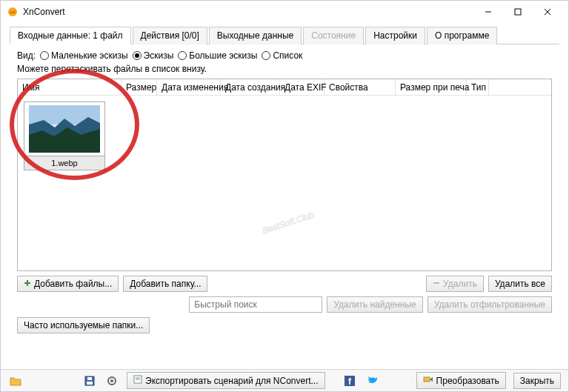 The height and width of the screenshot is (392, 569). I want to click on twitter-icon, so click(372, 381).